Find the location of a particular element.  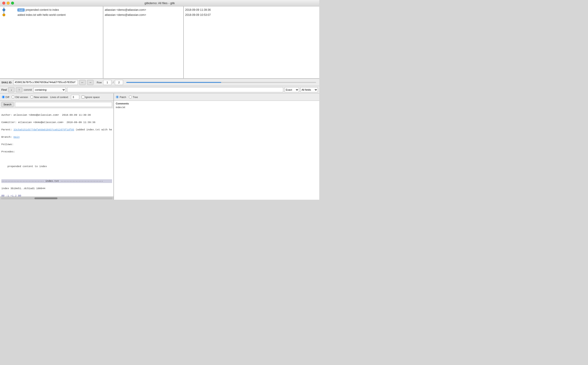

row-total: 2 is located at coordinates (119, 83).